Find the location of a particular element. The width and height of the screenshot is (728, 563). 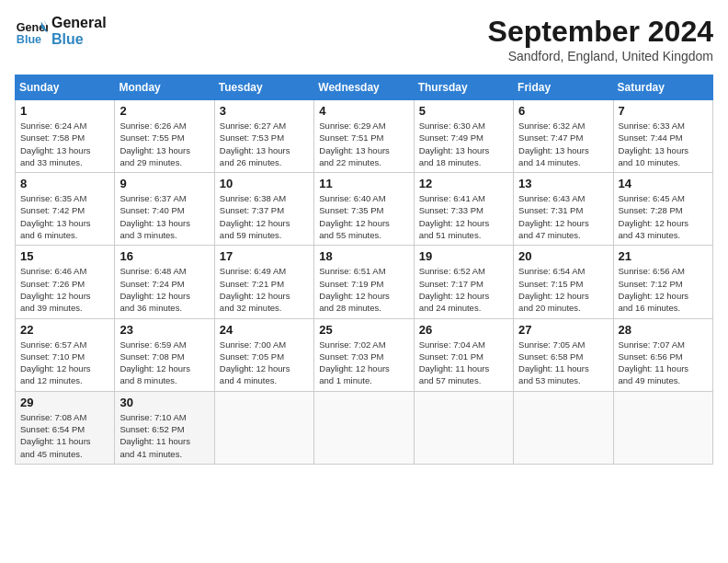

day-number: 24 is located at coordinates (265, 329).